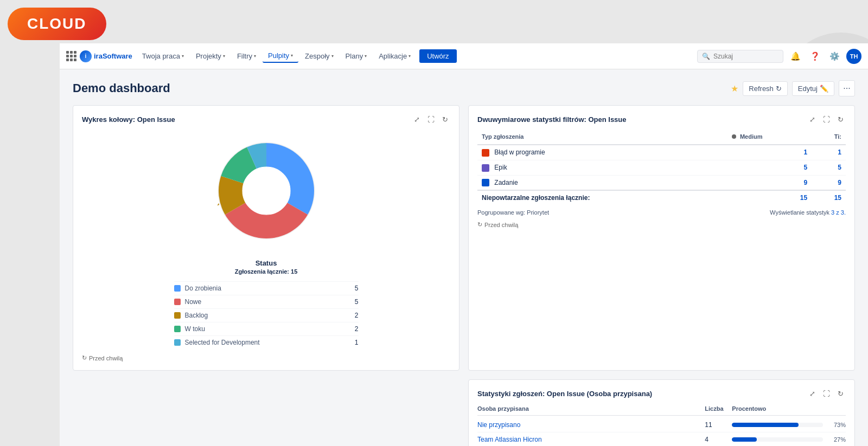 This screenshot has height=446, width=868. I want to click on pie-widget-actions: ⤢ ⛶ ↻, so click(431, 119).